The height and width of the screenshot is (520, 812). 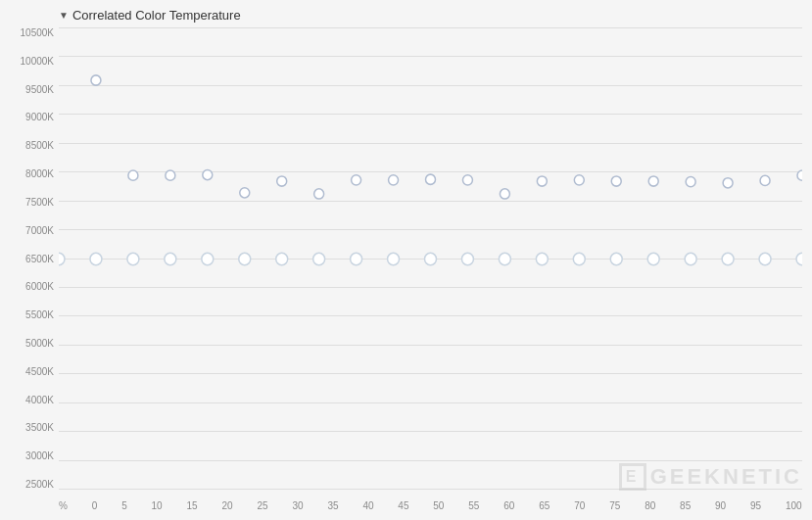 I want to click on x-axis-label: 70, so click(x=580, y=505).